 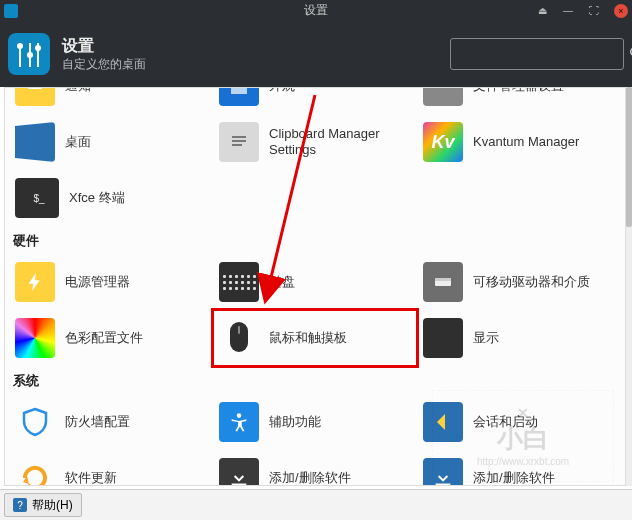 I want to click on section-hardware-title: 硬件, so click(x=315, y=240).